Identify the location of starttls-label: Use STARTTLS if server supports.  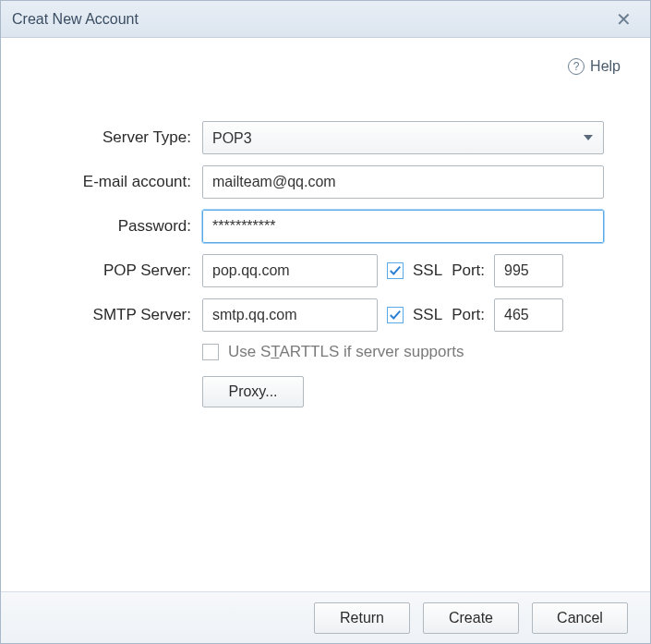
(345, 352).